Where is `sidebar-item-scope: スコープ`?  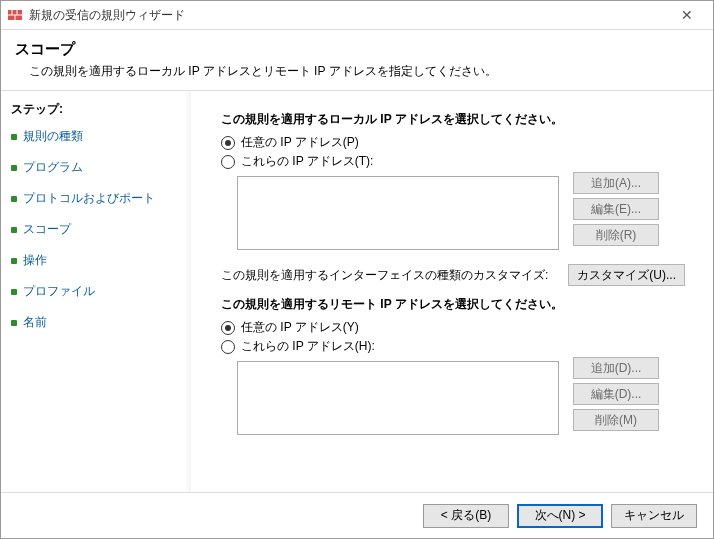
sidebar-item-scope: スコープ is located at coordinates (96, 230).